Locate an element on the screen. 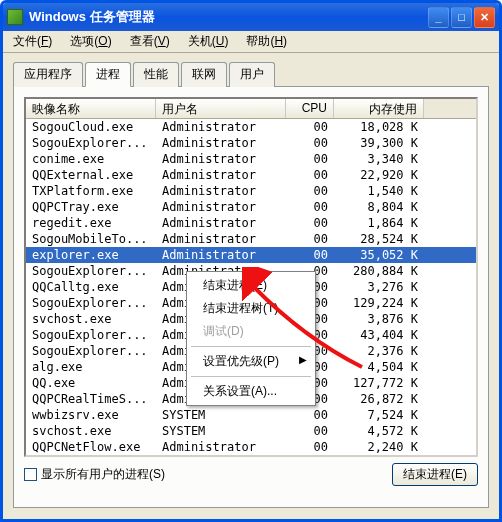  cell-name: alg.exe is located at coordinates (91, 367).